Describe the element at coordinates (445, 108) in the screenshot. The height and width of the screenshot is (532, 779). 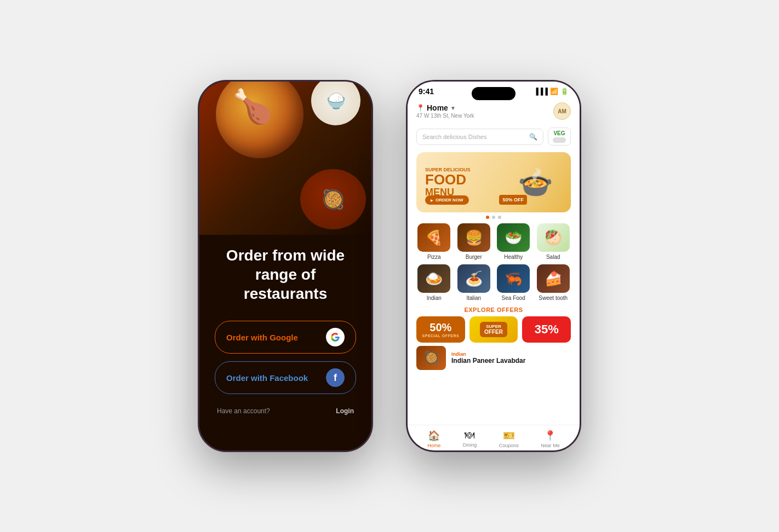
I see `location-row: 📍 Home ▼` at that location.